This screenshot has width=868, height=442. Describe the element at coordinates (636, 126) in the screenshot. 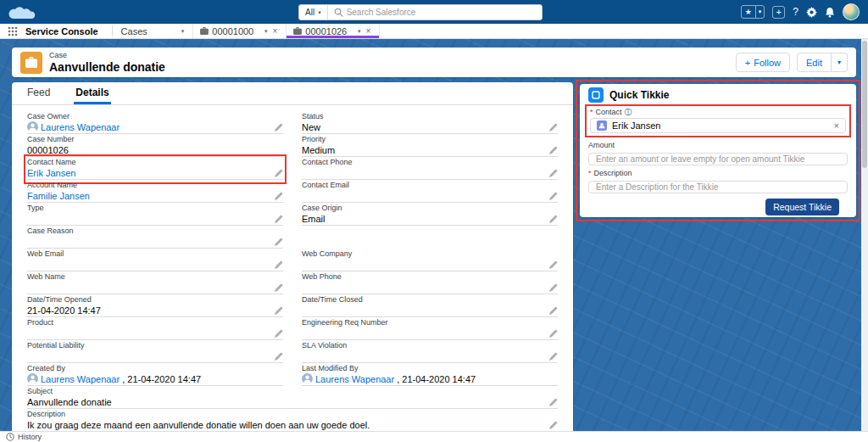

I see `selected-contact-name: Erik Jansen` at that location.